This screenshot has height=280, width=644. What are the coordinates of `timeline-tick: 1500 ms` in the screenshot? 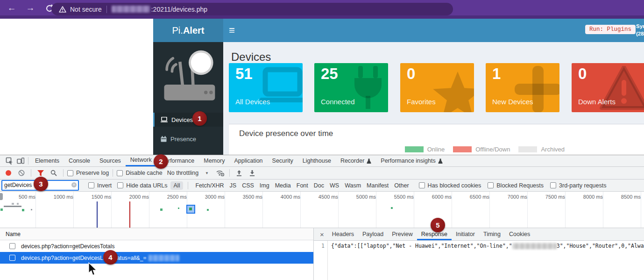 It's located at (93, 209).